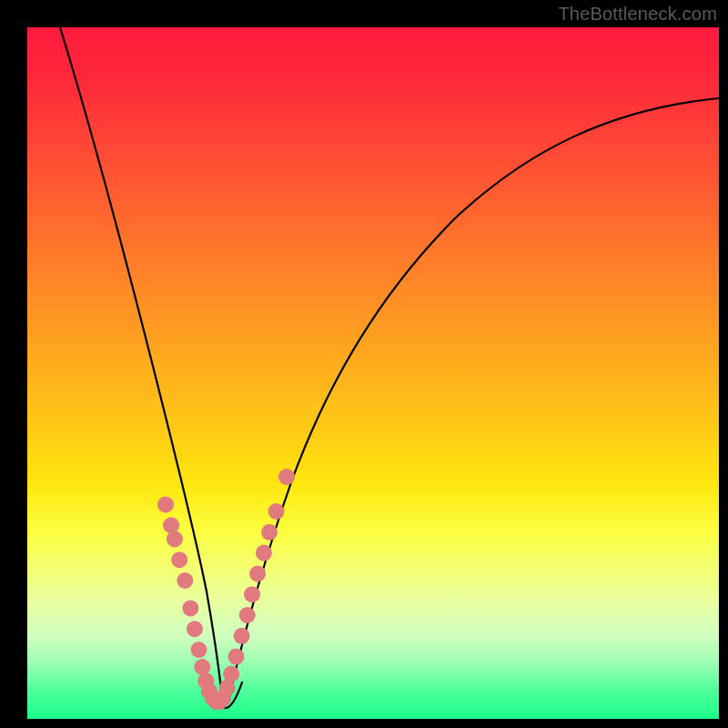 The width and height of the screenshot is (728, 728). I want to click on watermark-text: TheBottleneck.com, so click(637, 15).